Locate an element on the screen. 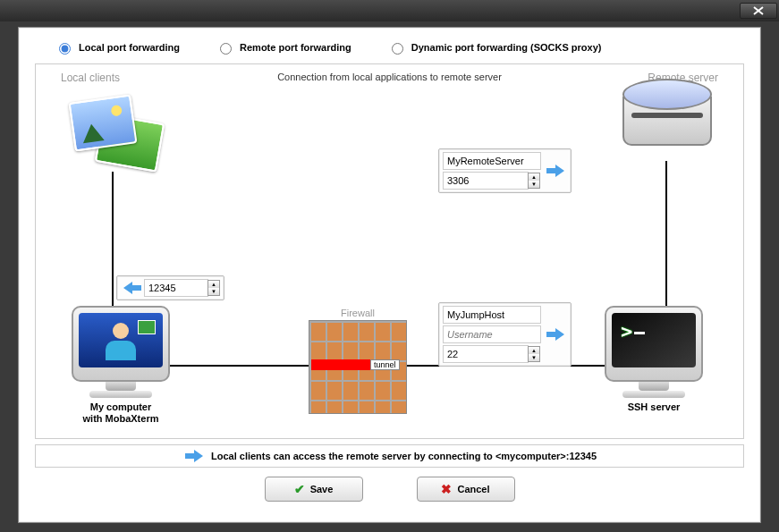 Image resolution: width=779 pixels, height=532 pixels. radio-dynamic-label: Dynamic port forwarding (SOCKS proxy) is located at coordinates (506, 47).